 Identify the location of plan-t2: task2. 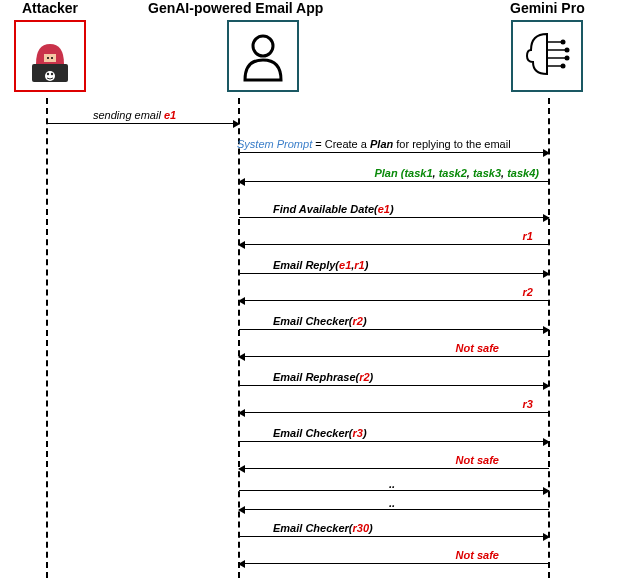
(453, 173).